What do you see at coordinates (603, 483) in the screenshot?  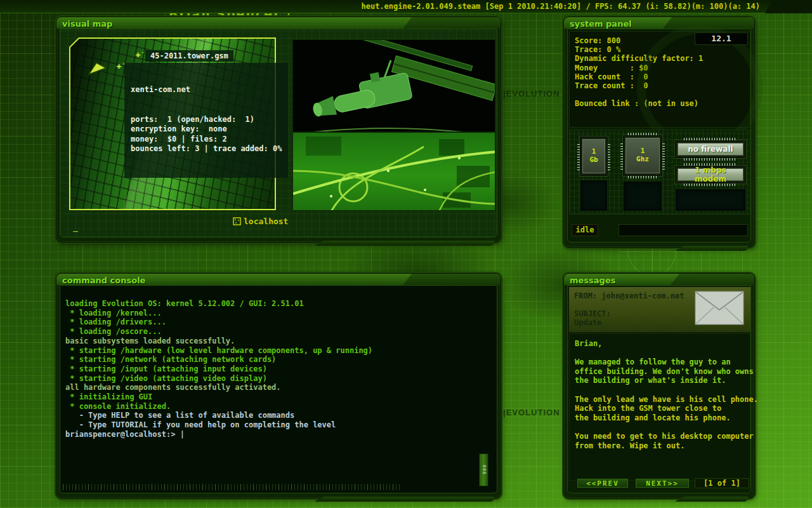 I see `prev-message-button: <<PREV` at bounding box center [603, 483].